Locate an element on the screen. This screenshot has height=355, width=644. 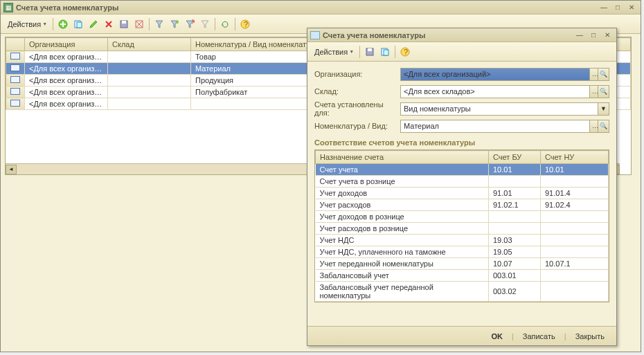
org-field: <Для всех организаций> … 🔍 is located at coordinates (505, 75).